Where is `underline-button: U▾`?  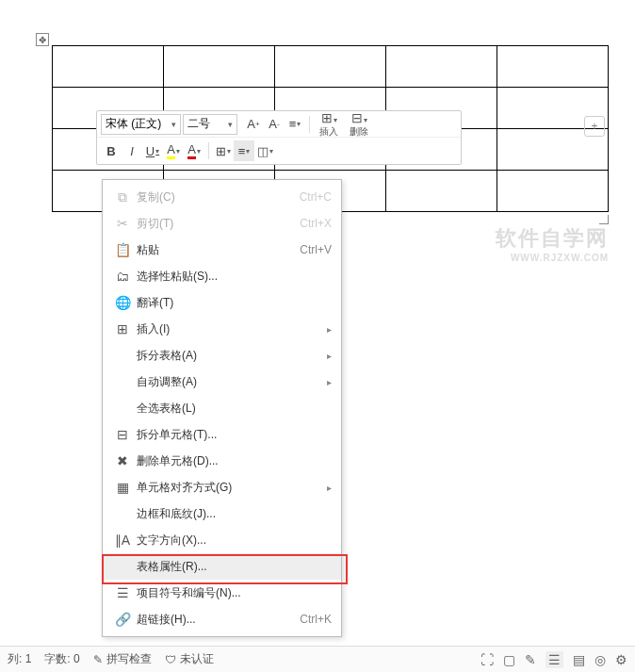
underline-button: U▾ is located at coordinates (153, 151).